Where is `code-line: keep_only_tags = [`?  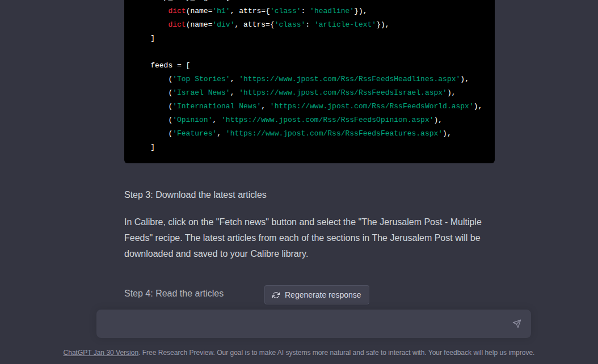 code-line: keep_only_tags = [ is located at coordinates (310, 2).